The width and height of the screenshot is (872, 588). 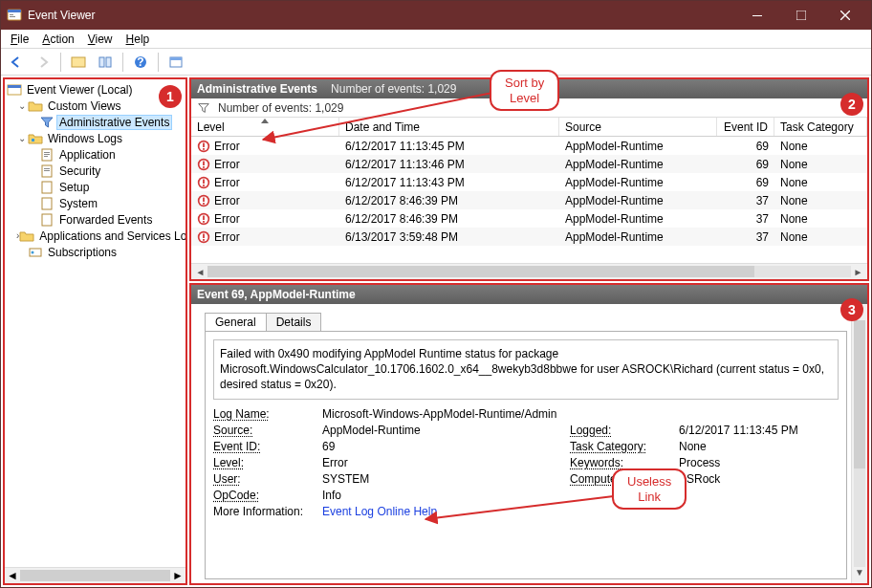 I want to click on table-row: Error6/12/2017 11:13:45 PMAppModel-Runti…, so click(x=530, y=145).